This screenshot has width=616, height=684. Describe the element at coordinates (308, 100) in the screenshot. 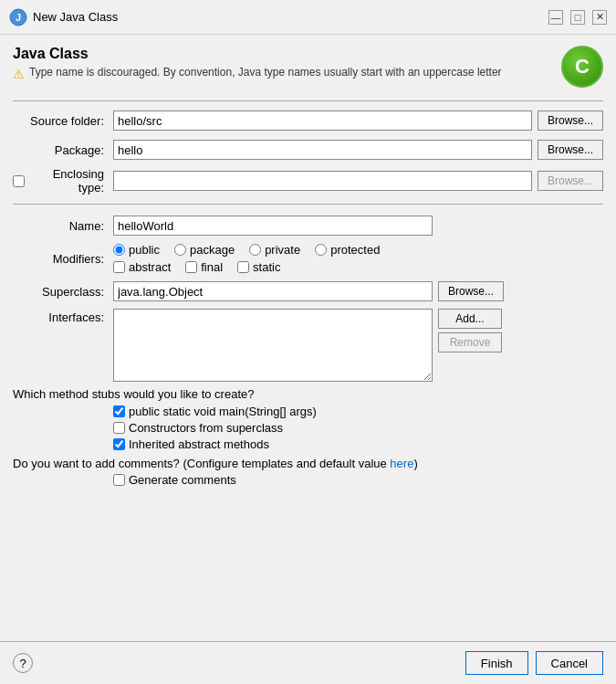

I see `header-divider` at that location.